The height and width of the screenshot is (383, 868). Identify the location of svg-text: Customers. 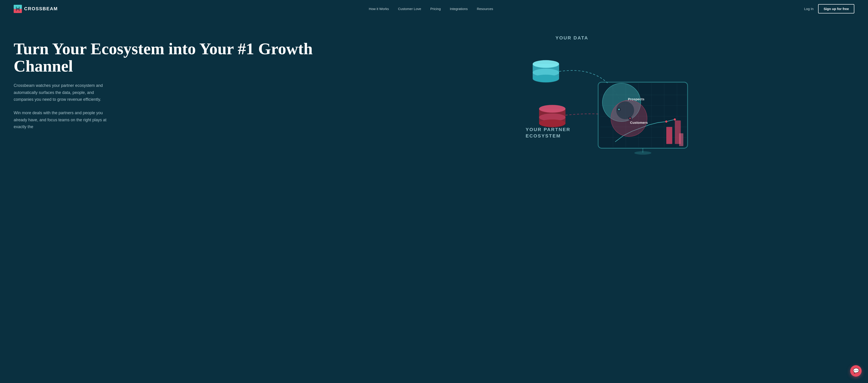
(639, 123).